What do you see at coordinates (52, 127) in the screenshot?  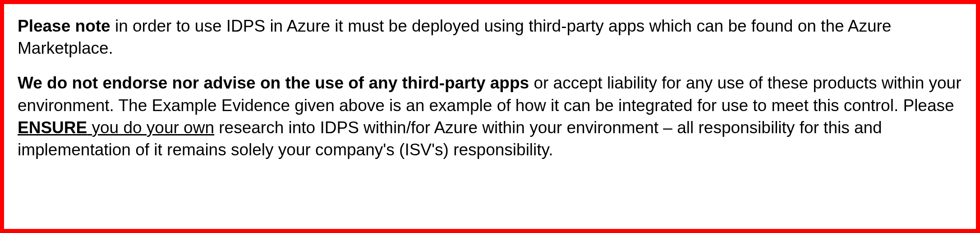 I see `ensure-emphasis: ENSURE` at bounding box center [52, 127].